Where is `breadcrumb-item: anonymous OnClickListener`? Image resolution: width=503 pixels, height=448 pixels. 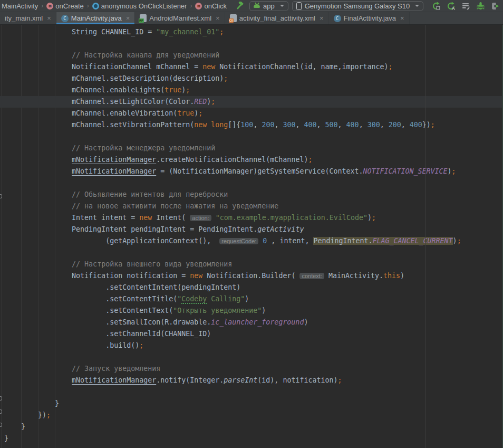 breadcrumb-item: anonymous OnClickListener is located at coordinates (140, 6).